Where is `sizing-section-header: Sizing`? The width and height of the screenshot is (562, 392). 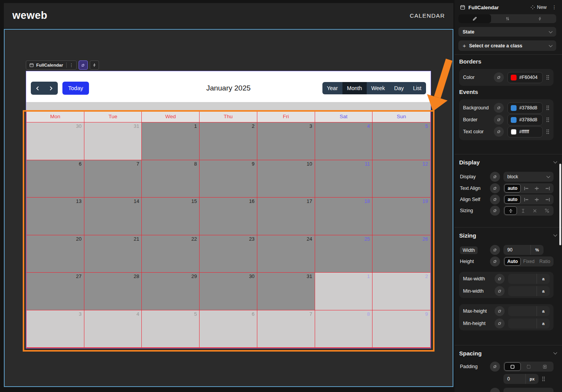 sizing-section-header: Sizing is located at coordinates (508, 235).